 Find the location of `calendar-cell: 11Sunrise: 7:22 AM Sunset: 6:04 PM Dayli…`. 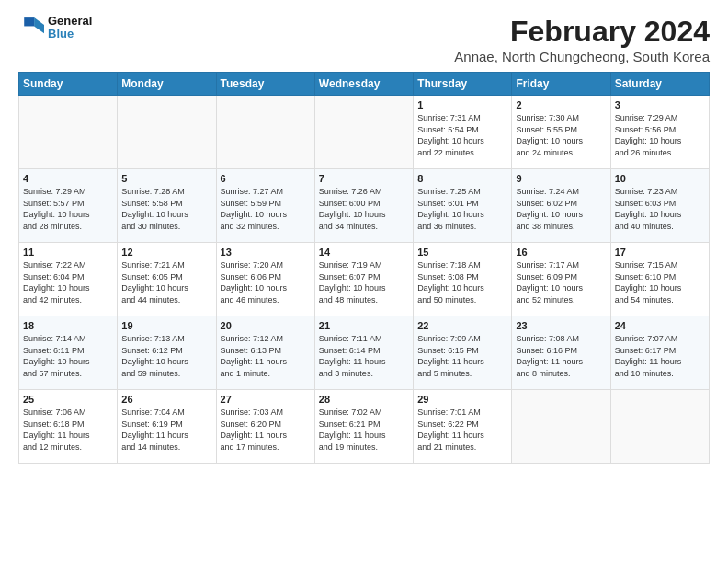

calendar-cell: 11Sunrise: 7:22 AM Sunset: 6:04 PM Dayli… is located at coordinates (68, 280).